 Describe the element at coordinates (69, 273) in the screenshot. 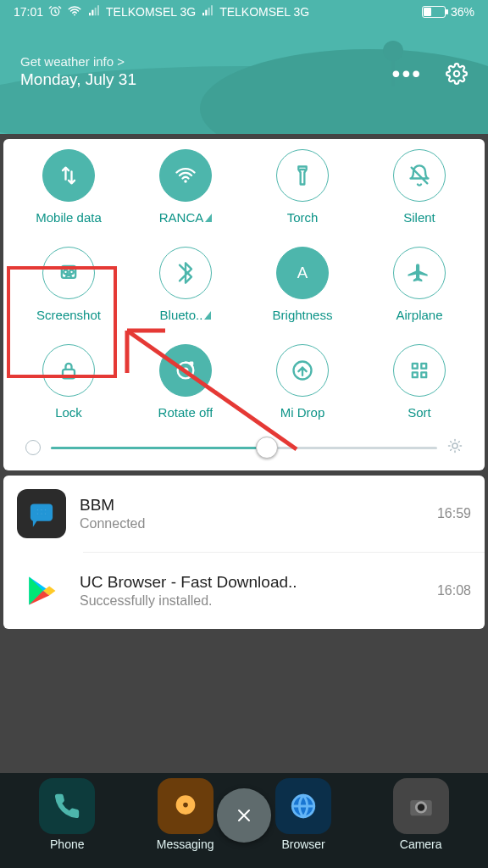

I see `screenshot-icon` at that location.